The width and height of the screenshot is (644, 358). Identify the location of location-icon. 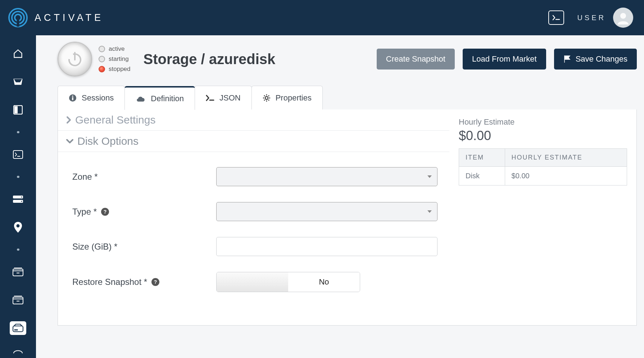
(18, 227).